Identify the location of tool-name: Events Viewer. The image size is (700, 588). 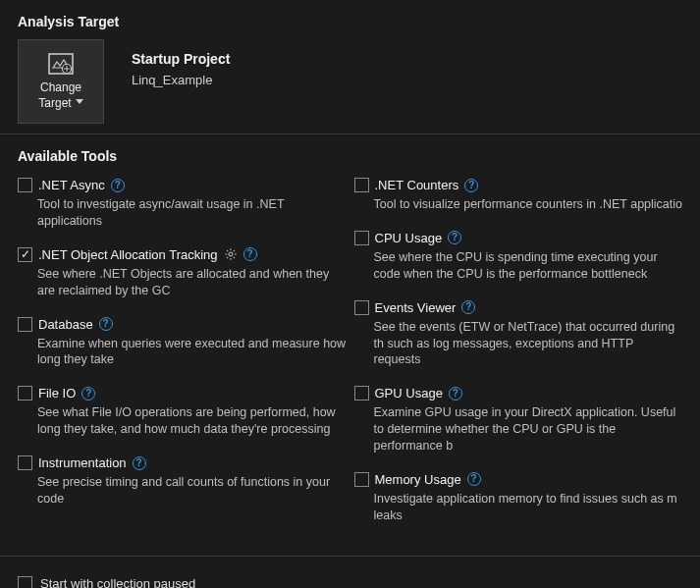
(416, 308).